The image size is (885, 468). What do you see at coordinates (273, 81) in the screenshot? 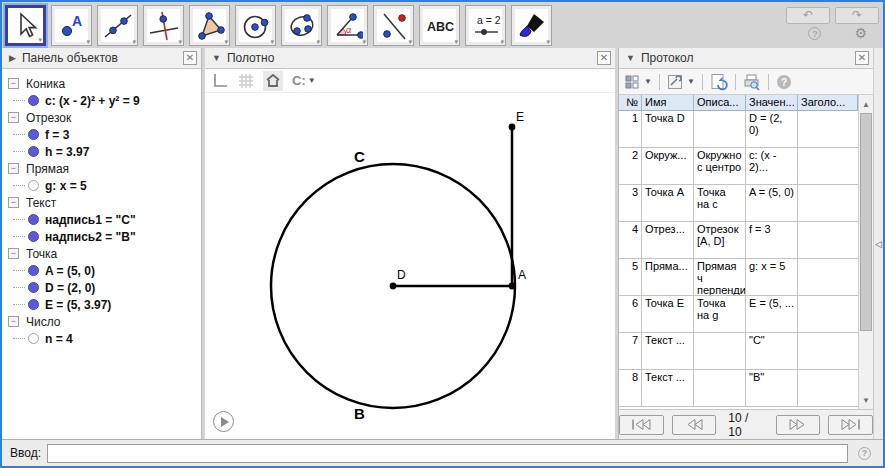
I see `home-icon` at bounding box center [273, 81].